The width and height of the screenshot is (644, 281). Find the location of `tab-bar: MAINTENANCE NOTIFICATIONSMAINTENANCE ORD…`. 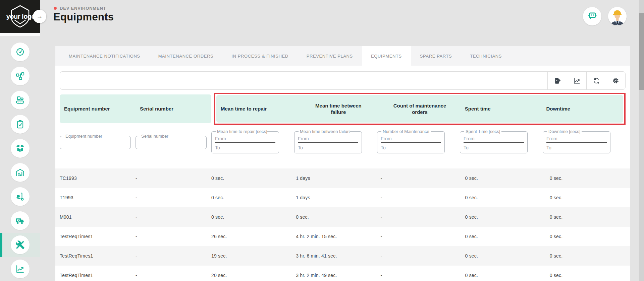

tab-bar: MAINTENANCE NOTIFICATIONSMAINTENANCE ORD… is located at coordinates (343, 56).